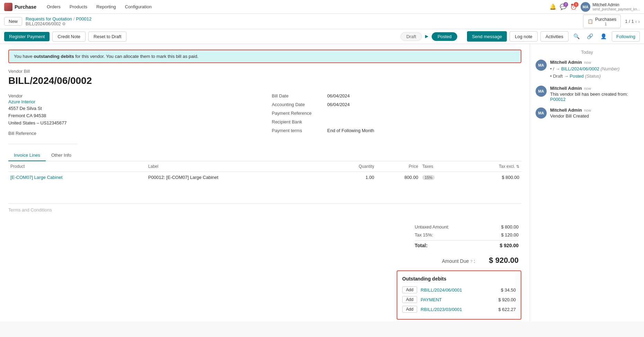 The image size is (644, 337). Describe the element at coordinates (84, 19) in the screenshot. I see `breadcrumb-current: P00012` at that location.